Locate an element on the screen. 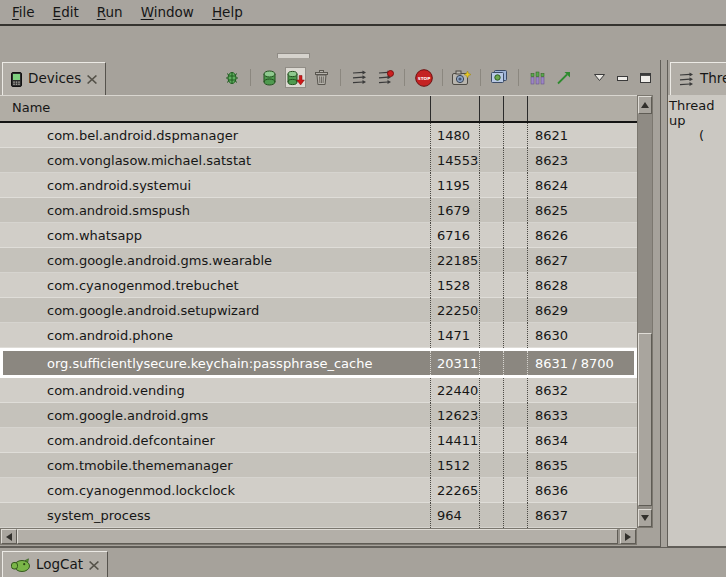  process-name-cell: com.google.android.gms is located at coordinates (215, 416).